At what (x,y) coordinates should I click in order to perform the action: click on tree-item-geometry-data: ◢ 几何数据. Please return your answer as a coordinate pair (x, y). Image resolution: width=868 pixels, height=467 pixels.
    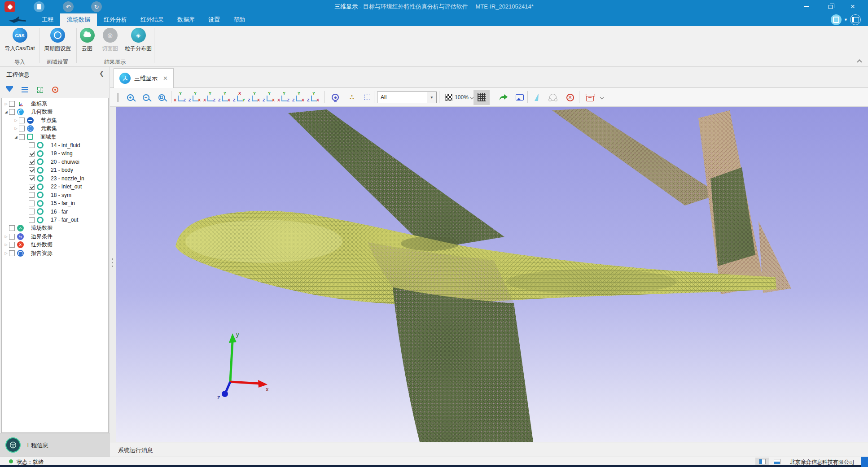
    Looking at the image, I should click on (55, 112).